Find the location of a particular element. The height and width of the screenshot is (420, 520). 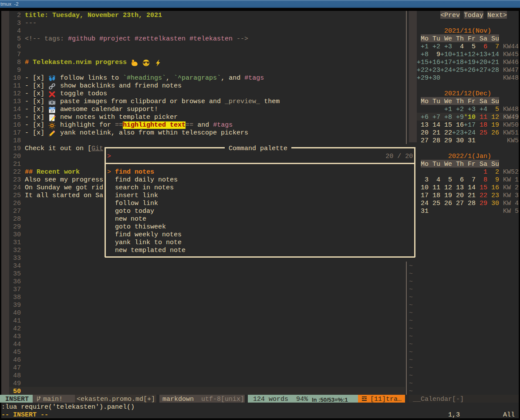

svg-text: July is located at coordinates (52, 108).